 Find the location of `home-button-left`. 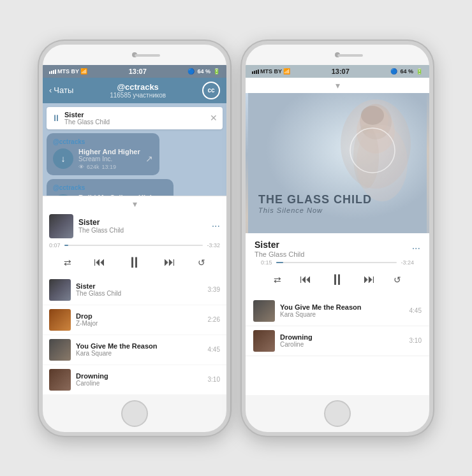

home-button-left is located at coordinates (135, 414).